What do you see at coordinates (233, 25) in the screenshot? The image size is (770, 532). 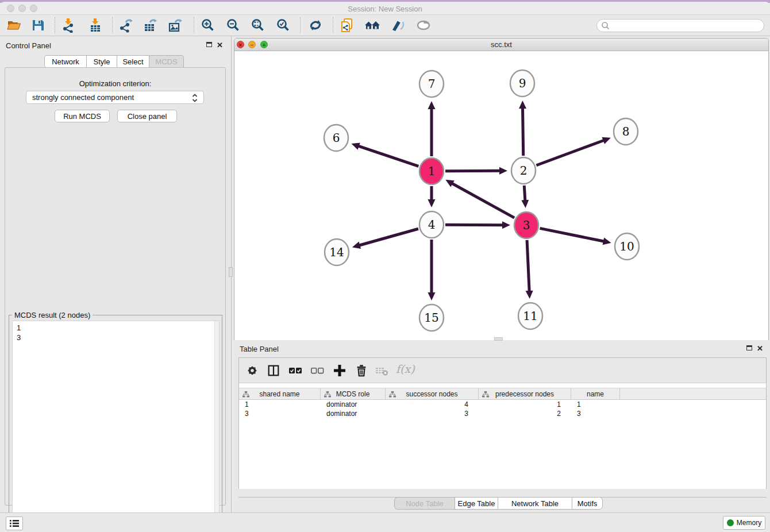 I see `zoom-out-icon` at bounding box center [233, 25].